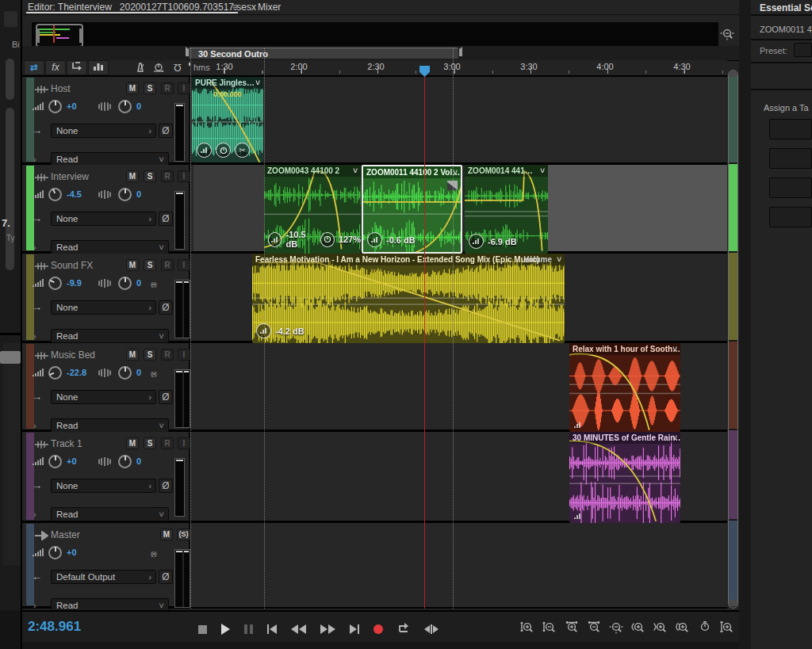  What do you see at coordinates (228, 120) in the screenshot?
I see `clip-pure-jingles: PURE Jingles…˅ 0:00.000 ✂` at bounding box center [228, 120].